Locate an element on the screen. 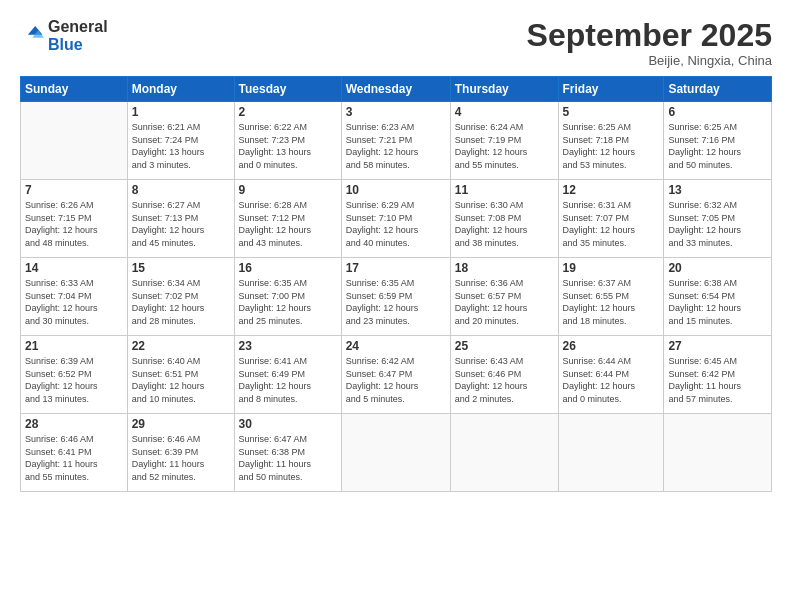 The width and height of the screenshot is (792, 612). weekday-header-row: SundayMondayTuesdayWednesdayThursdayFrid… is located at coordinates (396, 90).